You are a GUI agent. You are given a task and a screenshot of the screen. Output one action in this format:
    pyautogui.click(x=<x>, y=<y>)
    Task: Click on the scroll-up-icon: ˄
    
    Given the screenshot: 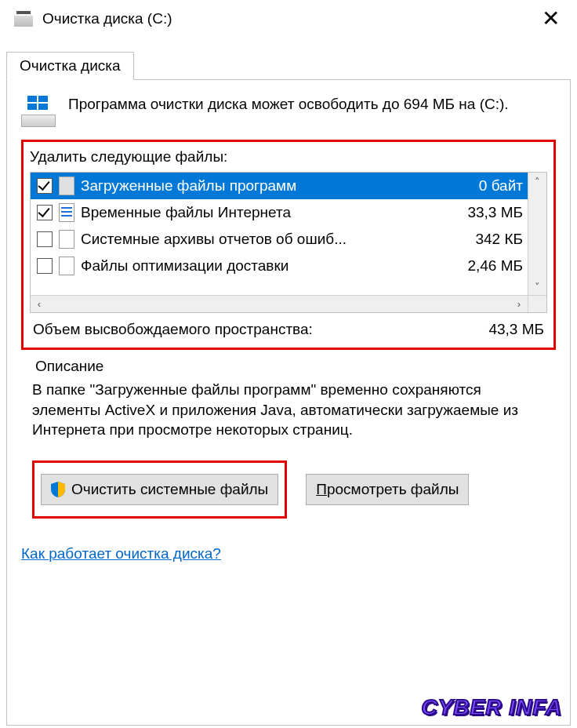 What is the action you would take?
    pyautogui.click(x=538, y=181)
    